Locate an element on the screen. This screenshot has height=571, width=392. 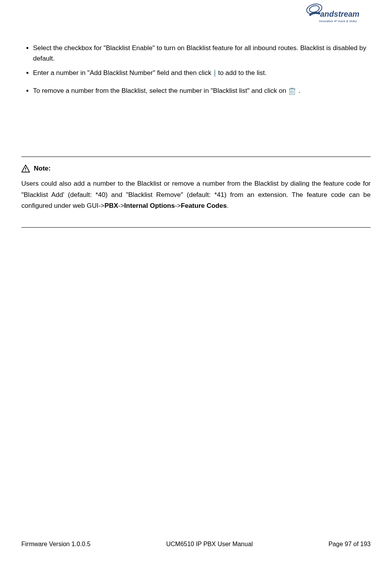
footer-page: Page 97 of 193 is located at coordinates (350, 544).